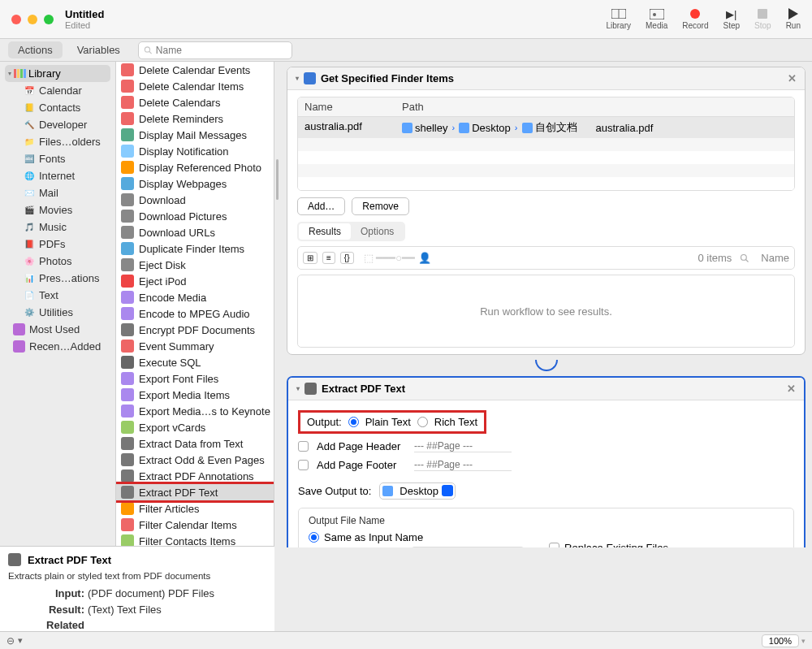 The height and width of the screenshot is (649, 812). I want to click on action-item: Delete Calendar Events, so click(195, 70).